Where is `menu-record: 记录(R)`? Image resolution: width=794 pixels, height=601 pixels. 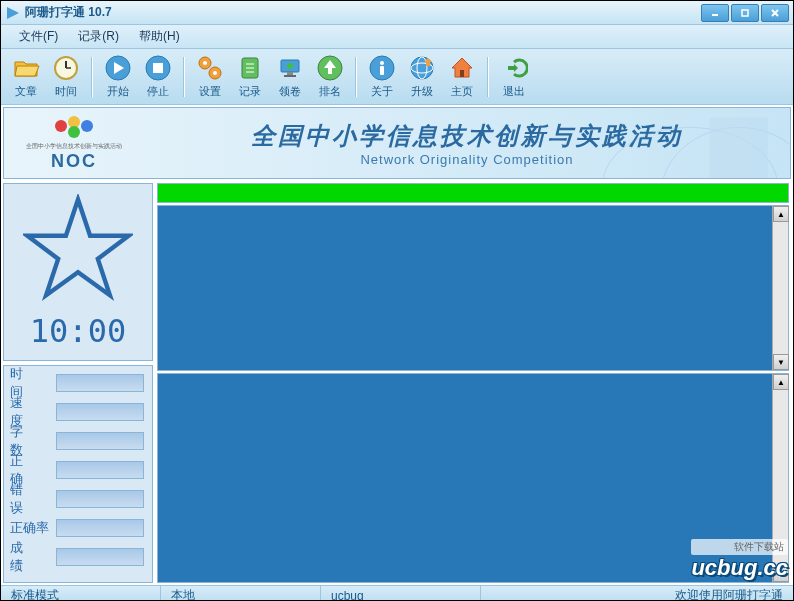
menu-record: 记录(R) is located at coordinates (98, 36).